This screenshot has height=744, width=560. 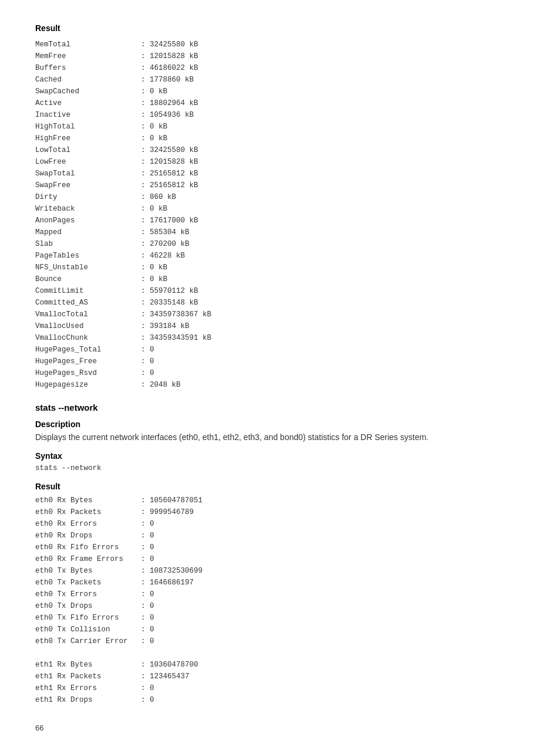 What do you see at coordinates (280, 682) in the screenshot?
I see `eth1-code-block: eth1 Rx Bytes : 10360478700 eth1 Rx Pack…` at bounding box center [280, 682].